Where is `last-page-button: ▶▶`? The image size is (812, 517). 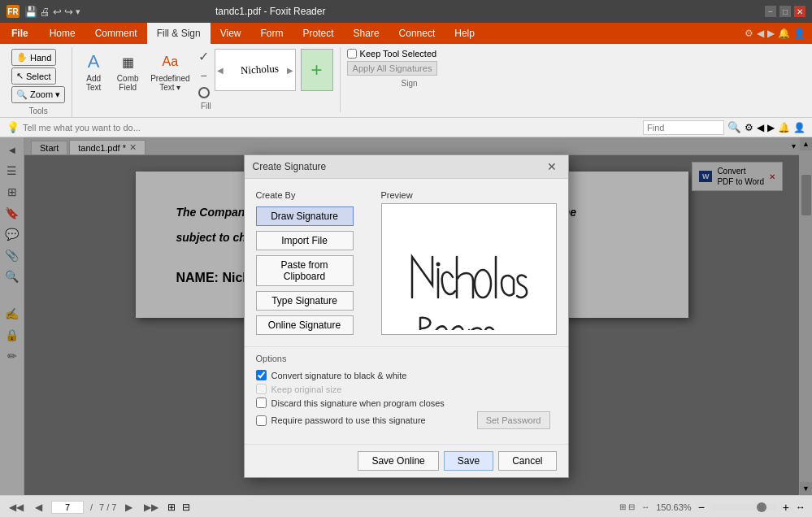 last-page-button: ▶▶ is located at coordinates (151, 507).